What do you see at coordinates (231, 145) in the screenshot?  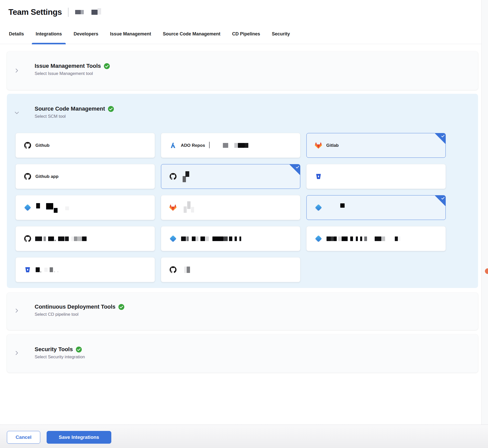 I see `scm-card-ado-repos: ADO Repos` at bounding box center [231, 145].